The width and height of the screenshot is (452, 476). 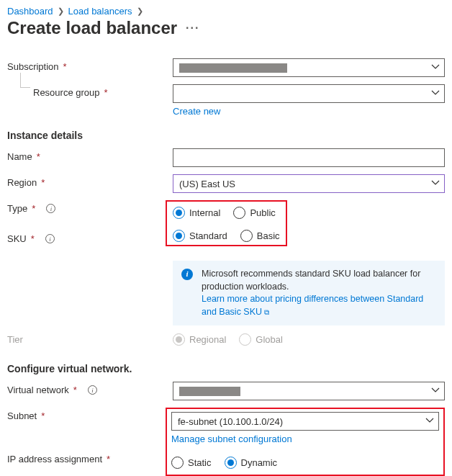 I want to click on page-title: Create load balancer ···, so click(x=226, y=28).